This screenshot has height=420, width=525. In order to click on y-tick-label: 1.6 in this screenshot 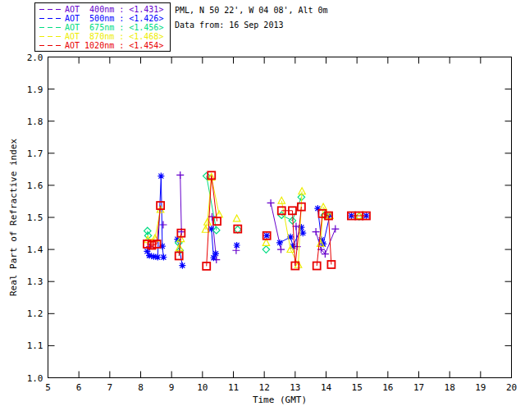, I will do `click(35, 185)`.